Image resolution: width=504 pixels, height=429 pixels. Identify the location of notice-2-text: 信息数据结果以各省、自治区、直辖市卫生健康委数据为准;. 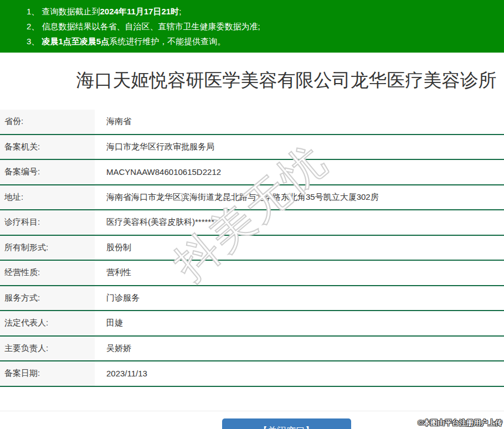
(151, 27).